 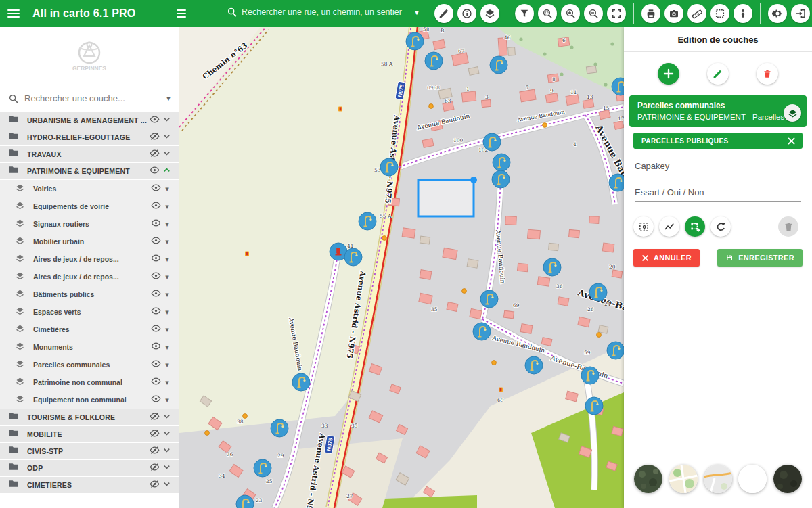 I want to click on search-menu-icon, so click(x=181, y=14).